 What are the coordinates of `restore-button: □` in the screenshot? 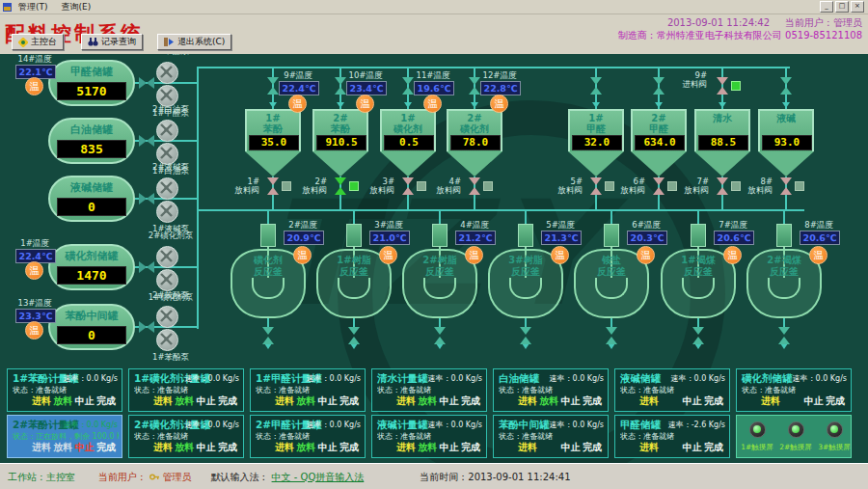 It's located at (842, 7).